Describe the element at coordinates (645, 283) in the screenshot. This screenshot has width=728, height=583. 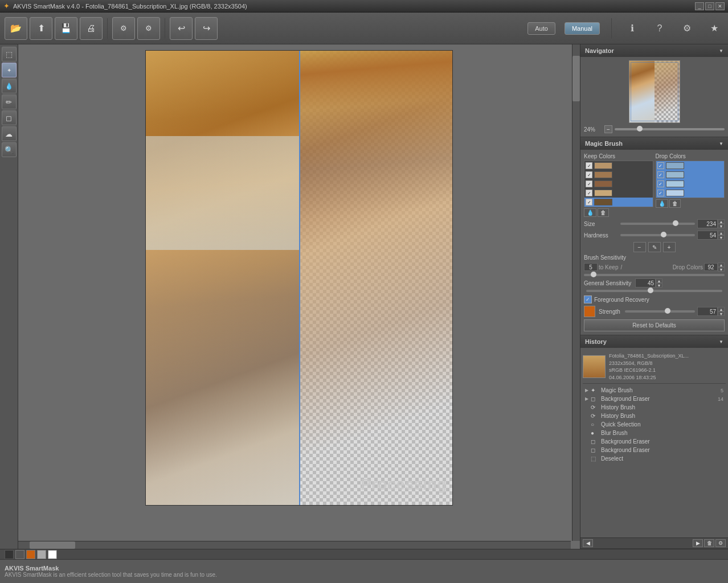
I see `general-sensitivity-value: 45` at that location.